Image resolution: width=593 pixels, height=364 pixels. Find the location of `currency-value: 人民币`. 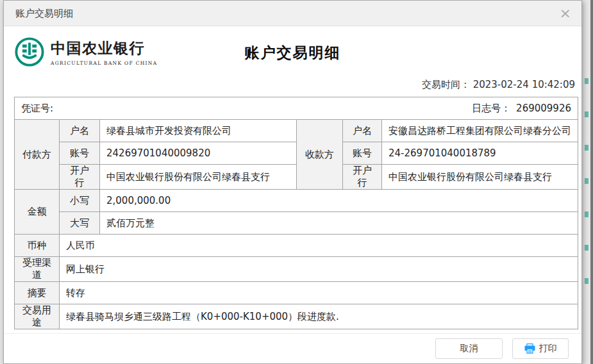

currency-value: 人民币 is located at coordinates (319, 246).